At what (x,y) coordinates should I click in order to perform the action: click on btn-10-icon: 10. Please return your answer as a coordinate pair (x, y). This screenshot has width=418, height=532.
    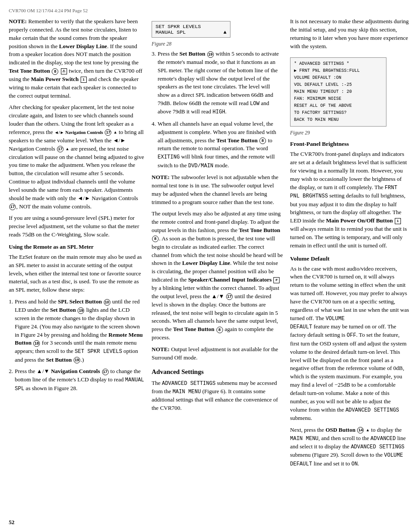
    Looking at the image, I should click on (107, 302).